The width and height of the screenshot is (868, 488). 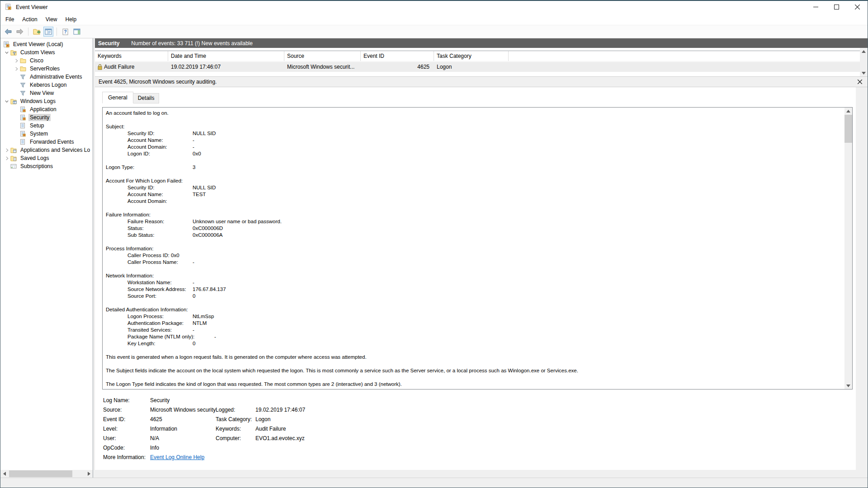 I want to click on sidebar-item-new-view: New View, so click(x=47, y=93).